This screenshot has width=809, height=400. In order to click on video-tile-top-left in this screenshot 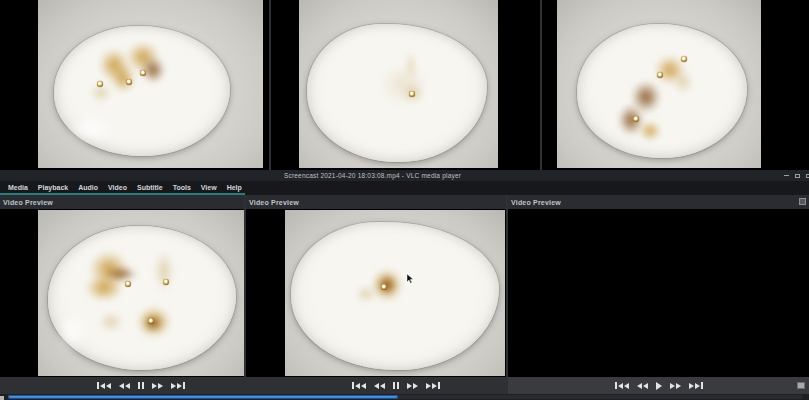, I will do `click(134, 85)`.